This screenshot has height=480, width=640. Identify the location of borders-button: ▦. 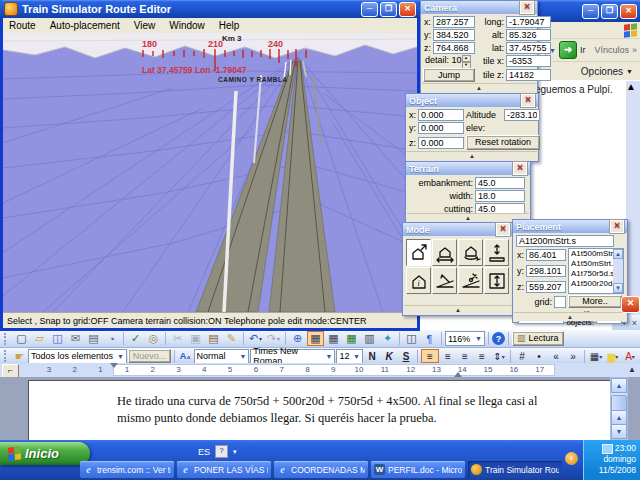
(596, 356).